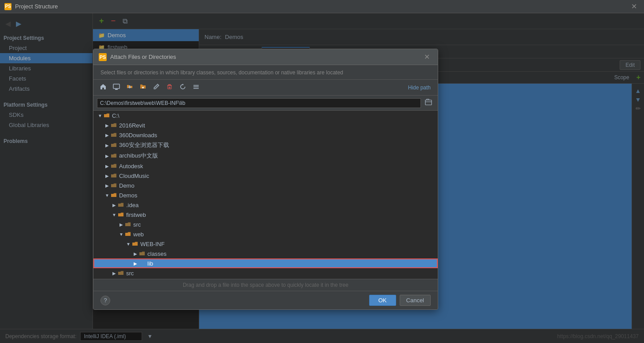  Describe the element at coordinates (266, 205) in the screenshot. I see `tree-item-idea: ▶ .idea` at that location.